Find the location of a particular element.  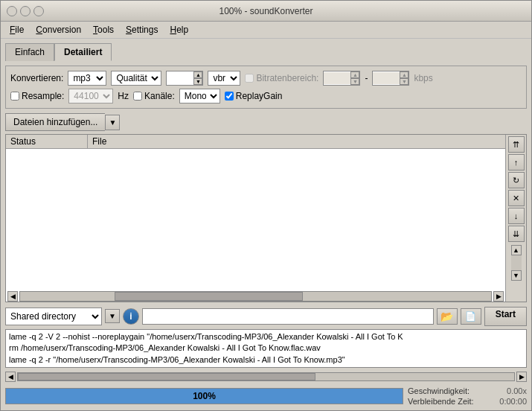

speed-label: Geschwindigkeit: is located at coordinates (439, 391).